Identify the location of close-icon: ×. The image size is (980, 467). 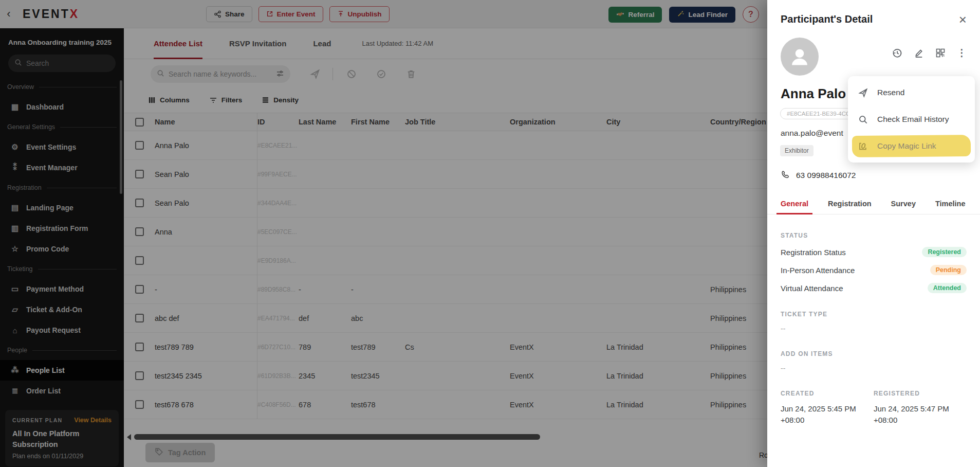
(963, 20).